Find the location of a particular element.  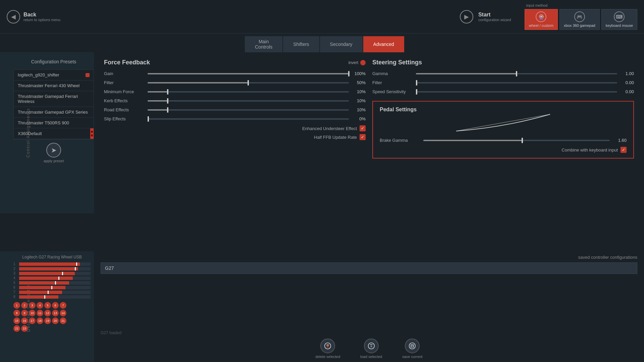

apply-preset-button: ➤ is located at coordinates (54, 150).